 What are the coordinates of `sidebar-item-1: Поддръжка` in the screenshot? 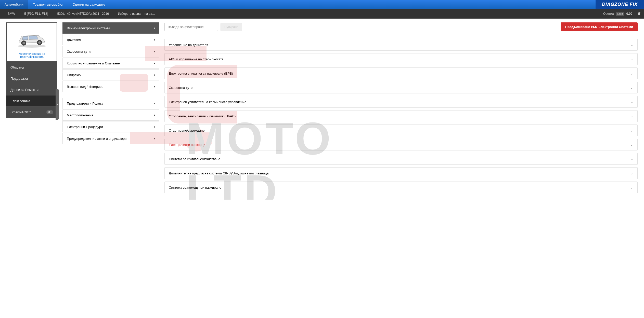 It's located at (32, 78).